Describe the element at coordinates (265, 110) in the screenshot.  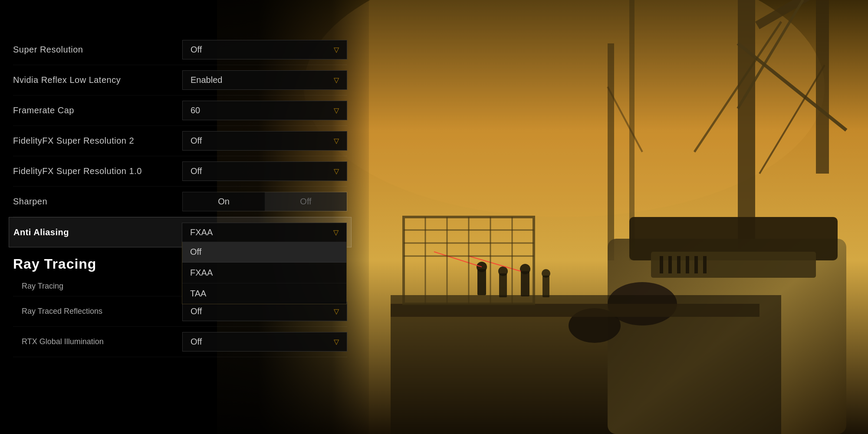
I see `framerate-cap-dropdown: 60 ▽` at that location.